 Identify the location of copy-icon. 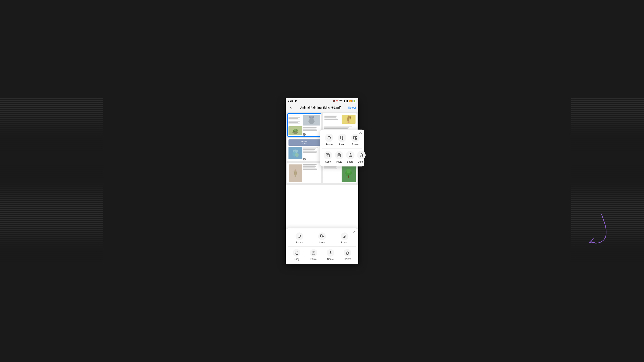
(328, 155).